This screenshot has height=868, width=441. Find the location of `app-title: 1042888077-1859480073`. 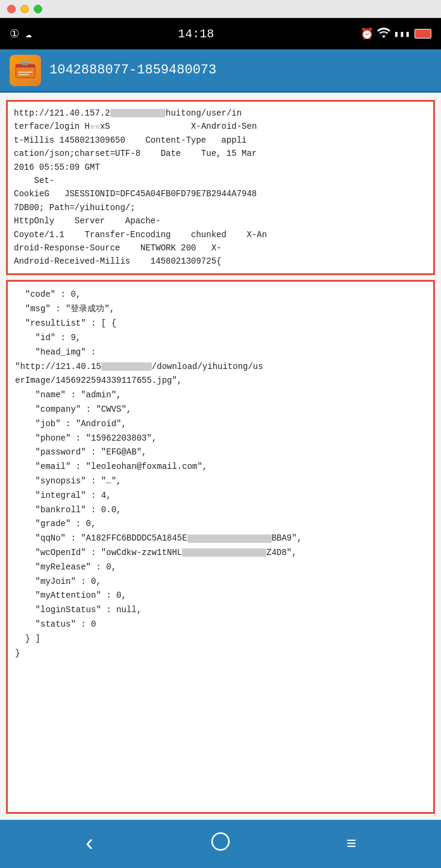

app-title: 1042888077-1859480073 is located at coordinates (133, 70).